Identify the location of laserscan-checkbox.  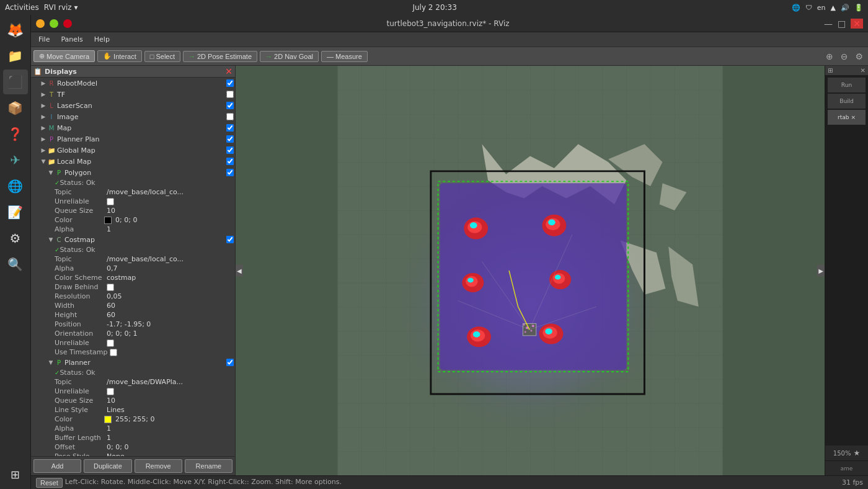
(230, 105).